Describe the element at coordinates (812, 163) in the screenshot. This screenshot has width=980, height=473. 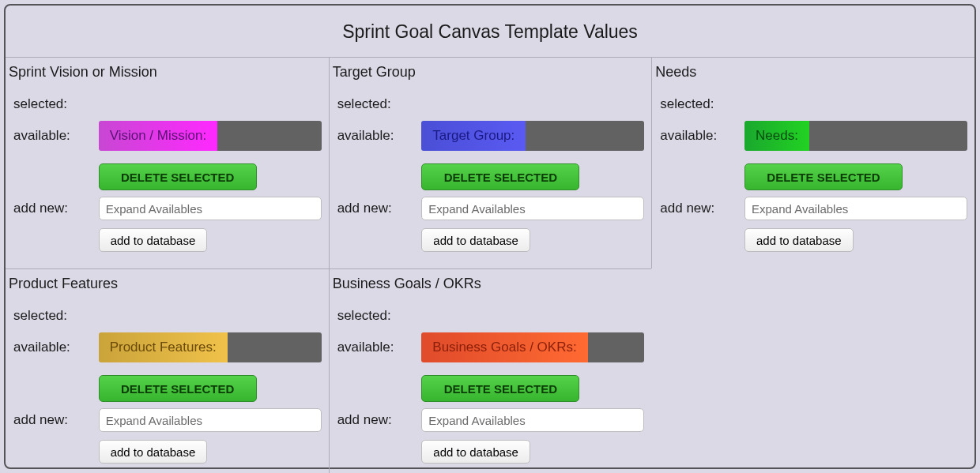
I see `panel-needs: Needs selected: available: Needs: DELETE…` at that location.